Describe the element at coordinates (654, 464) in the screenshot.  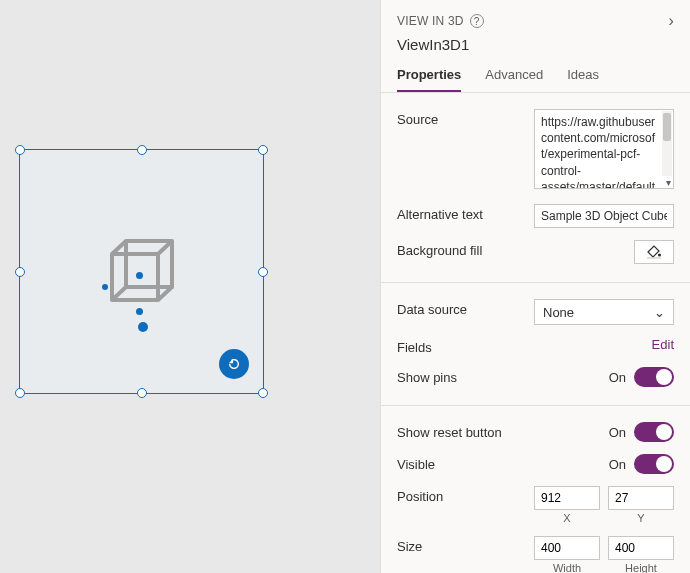
I see `visible-toggle` at that location.